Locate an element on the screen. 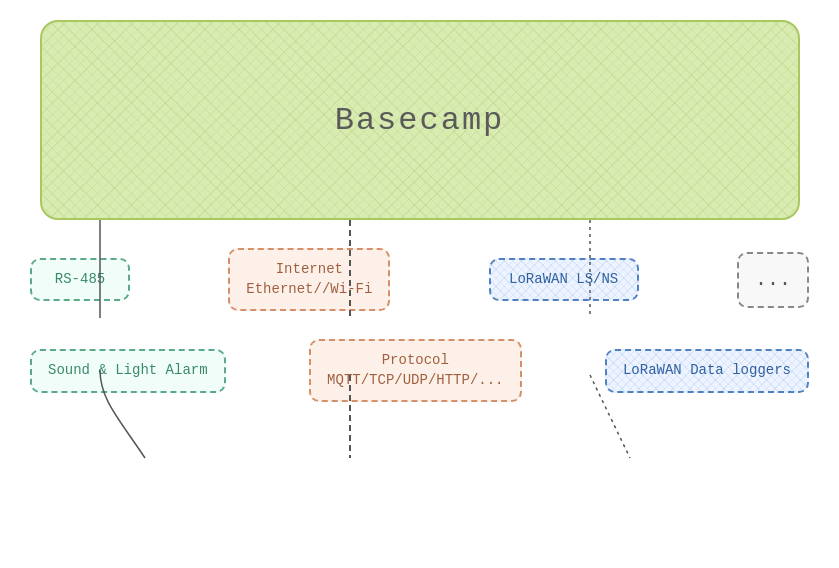  basecamp-label: Basecamp is located at coordinates (420, 120).